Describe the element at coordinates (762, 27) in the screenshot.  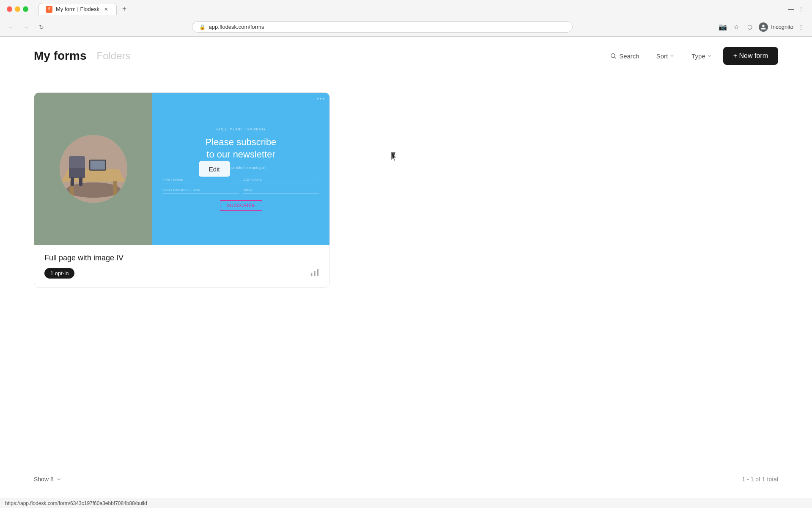
I see `nav-actions: 📷 ☆ ⬡ Incognito ⋮` at that location.